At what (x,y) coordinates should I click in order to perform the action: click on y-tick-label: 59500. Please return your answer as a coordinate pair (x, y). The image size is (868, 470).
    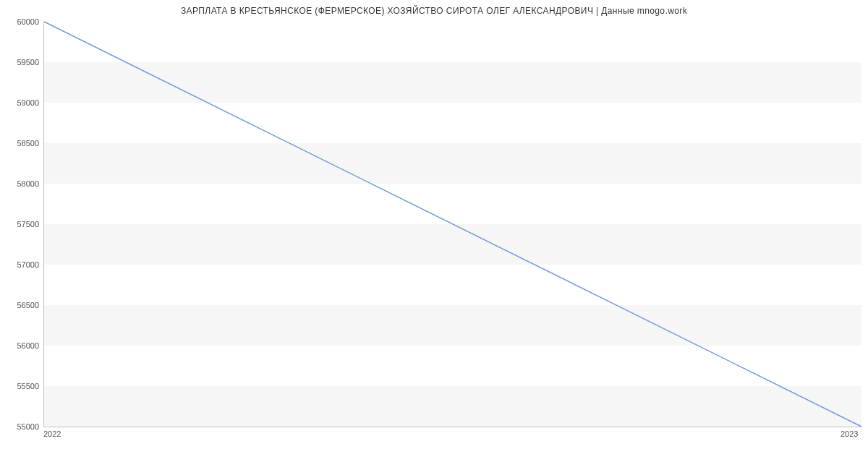
    Looking at the image, I should click on (21, 62).